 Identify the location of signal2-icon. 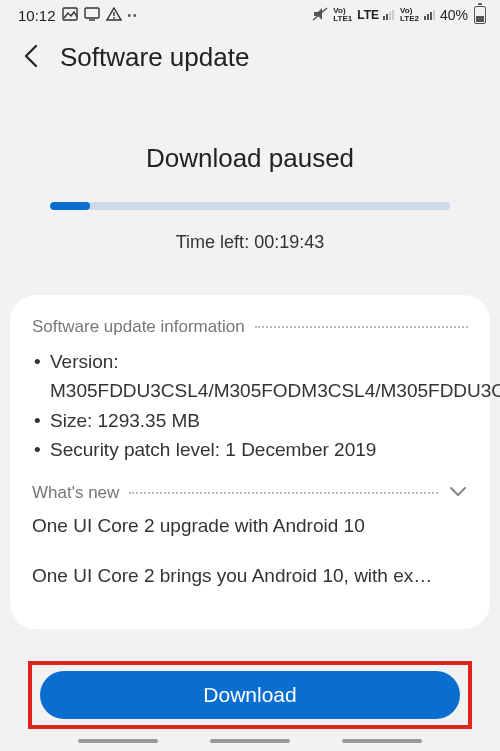
(430, 15).